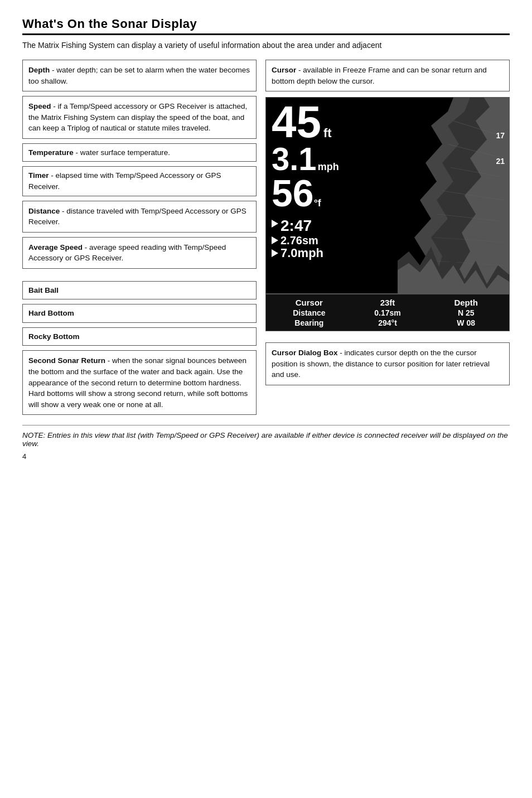  I want to click on timer-arrow-icon, so click(275, 224).